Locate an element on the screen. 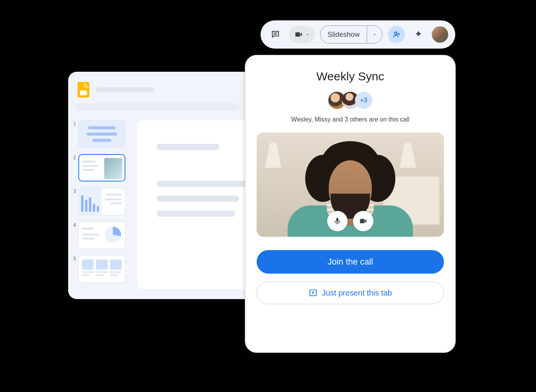 The image size is (536, 392). account-avatar is located at coordinates (440, 34).